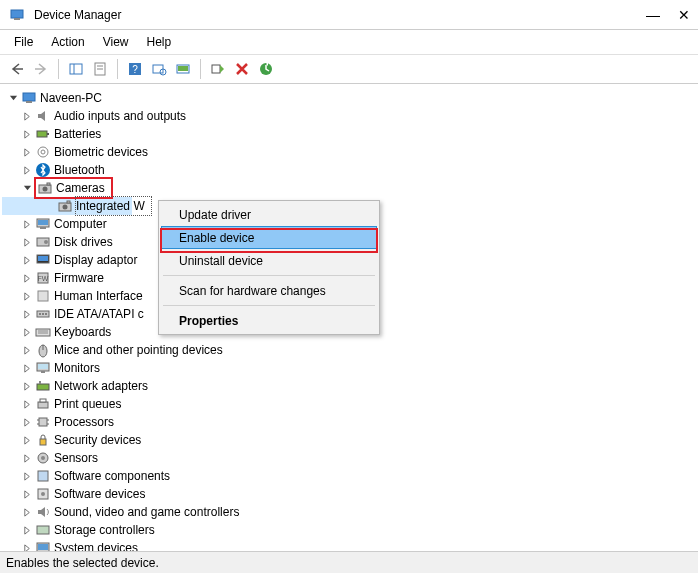  I want to click on printer-icon, so click(43, 404).